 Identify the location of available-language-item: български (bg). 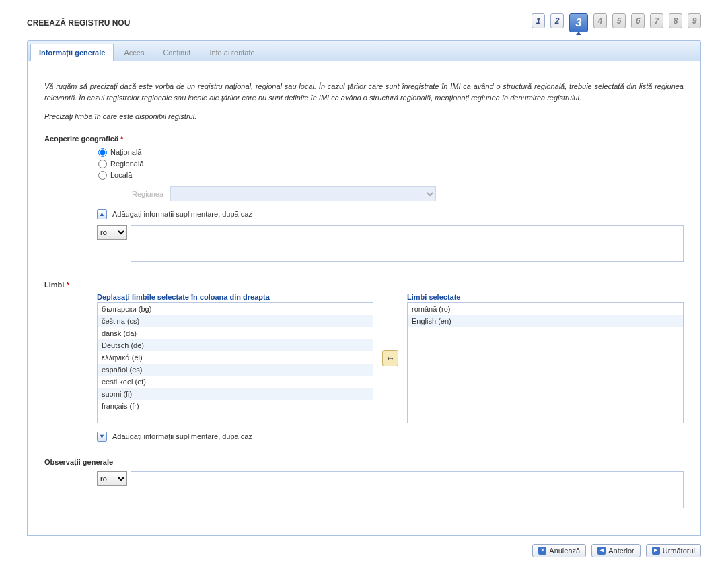
(235, 309).